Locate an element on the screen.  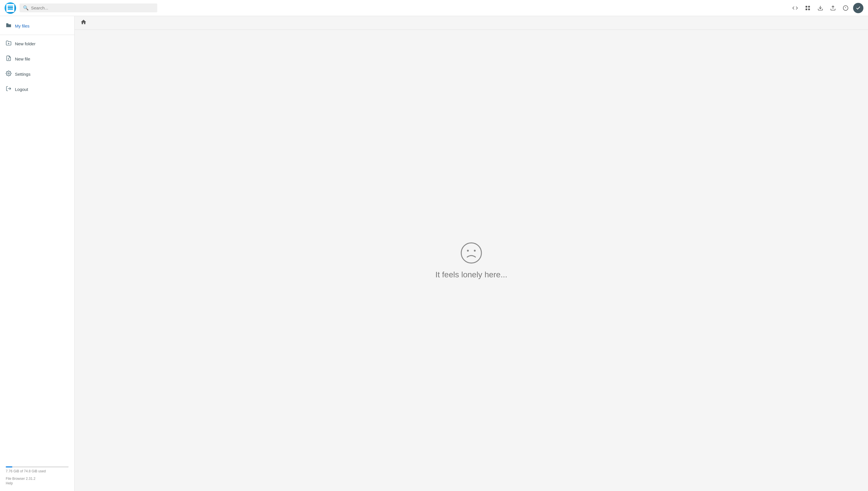
search-icon: 🔍 is located at coordinates (26, 8).